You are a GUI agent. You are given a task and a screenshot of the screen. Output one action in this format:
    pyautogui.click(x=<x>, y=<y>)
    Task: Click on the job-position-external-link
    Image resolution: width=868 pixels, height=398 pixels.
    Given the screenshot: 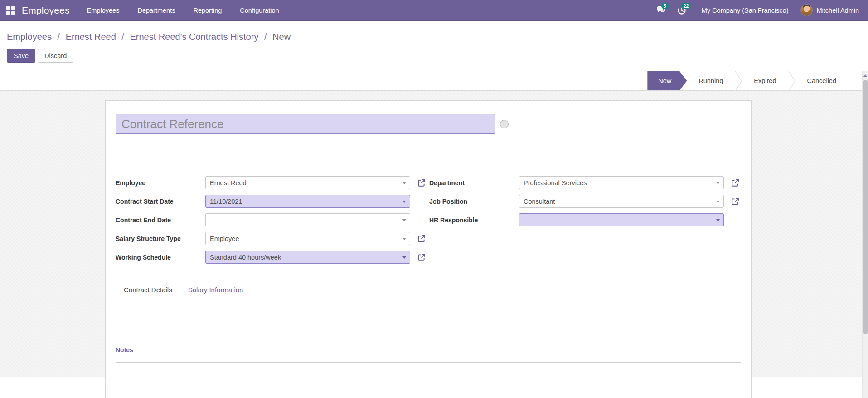 What is the action you would take?
    pyautogui.click(x=732, y=201)
    